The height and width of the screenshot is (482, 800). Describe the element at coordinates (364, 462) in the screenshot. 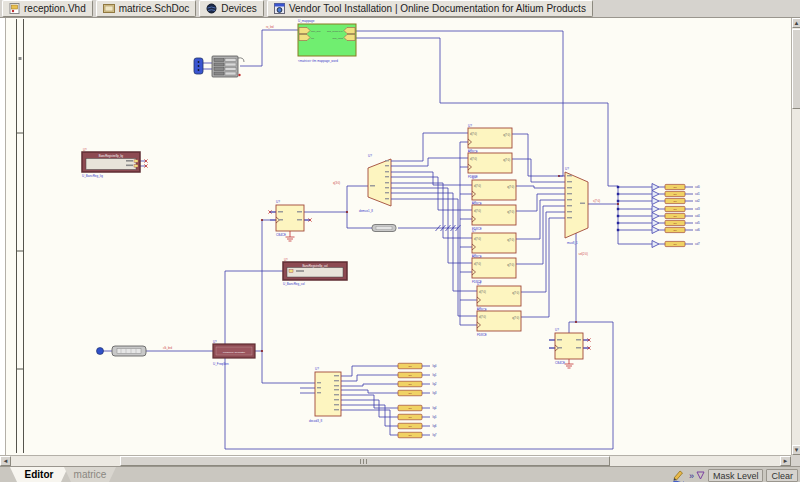

I see `scroll-thumb-grip` at that location.